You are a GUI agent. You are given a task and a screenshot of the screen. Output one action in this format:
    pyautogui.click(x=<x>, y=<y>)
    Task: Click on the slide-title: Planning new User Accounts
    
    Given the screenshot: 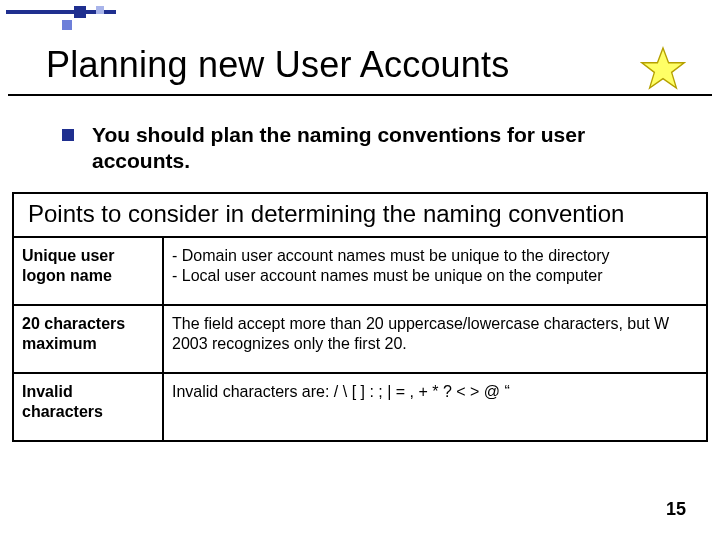 What is the action you would take?
    pyautogui.click(x=278, y=65)
    